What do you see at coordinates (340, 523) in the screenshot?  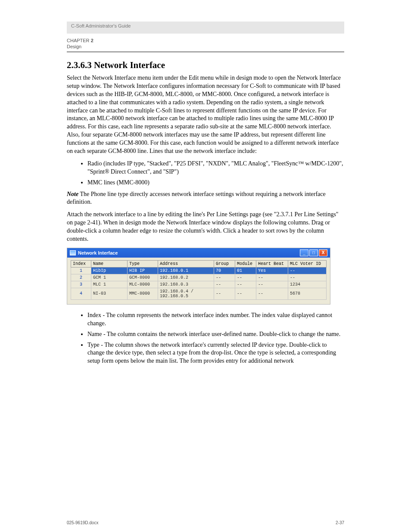 I see `footer-right: 2-37` at bounding box center [340, 523].